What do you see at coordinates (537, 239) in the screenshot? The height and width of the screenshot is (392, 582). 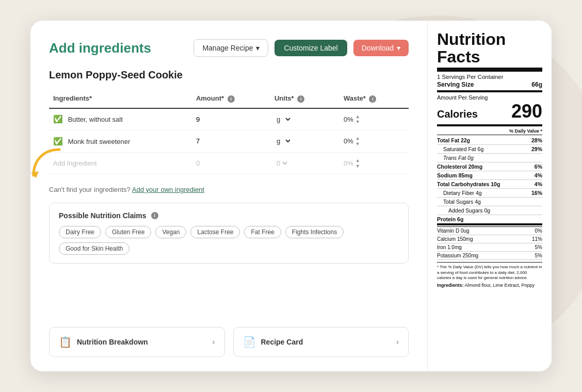 I see `micronutrient-pct: 11%` at bounding box center [537, 239].